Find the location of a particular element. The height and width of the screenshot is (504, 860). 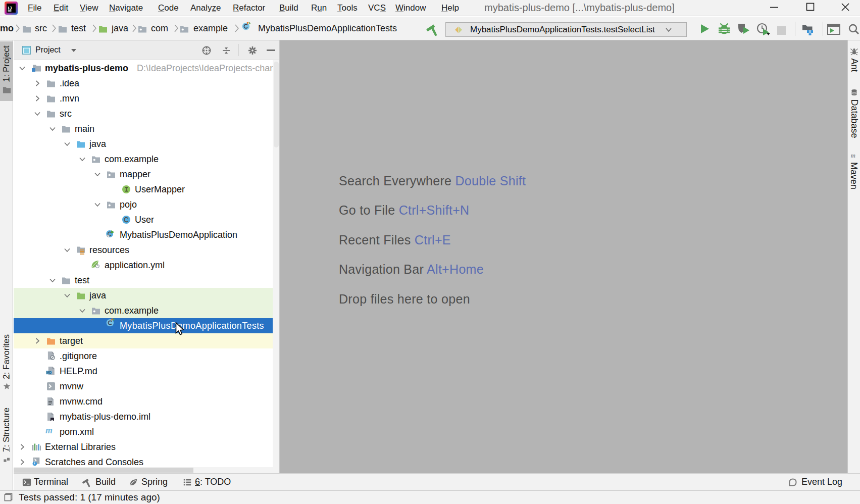

svg-text: IJ is located at coordinates (10, 8).